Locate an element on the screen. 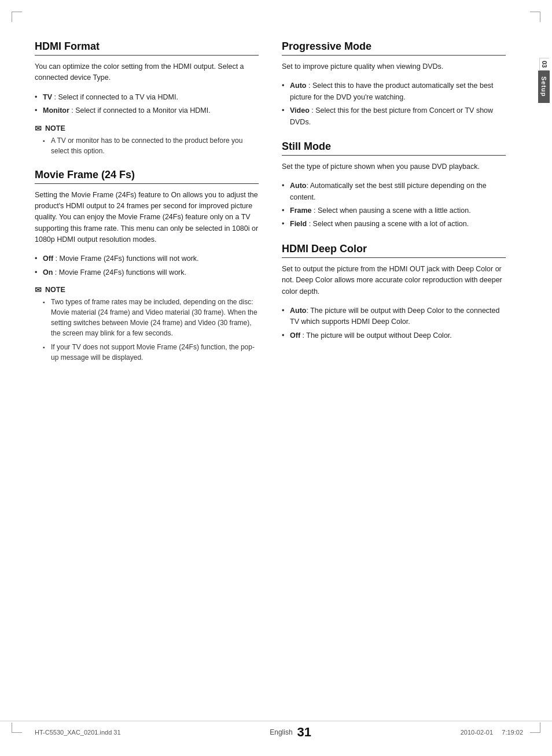 The width and height of the screenshot is (552, 756). still-mode-bullet-frame: Frame : Select when pausing a scene with… is located at coordinates (393, 211).